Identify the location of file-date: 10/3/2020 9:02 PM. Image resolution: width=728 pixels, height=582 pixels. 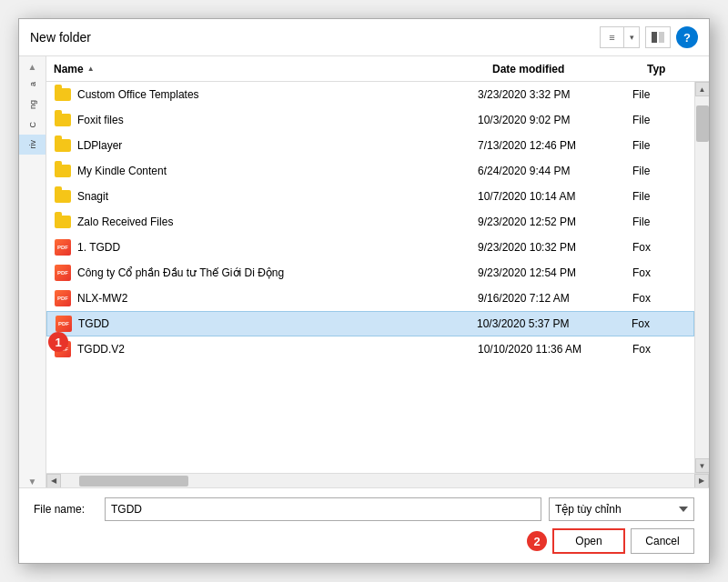
(555, 120).